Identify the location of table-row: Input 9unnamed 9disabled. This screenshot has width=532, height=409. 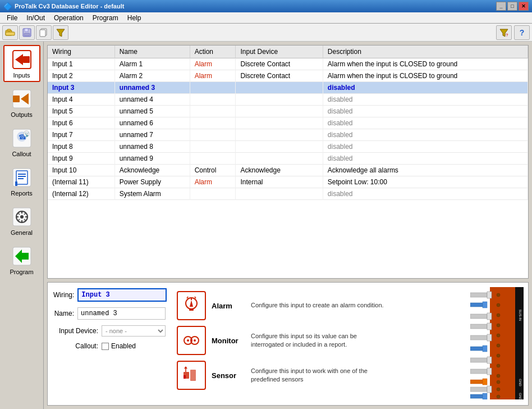
(288, 158).